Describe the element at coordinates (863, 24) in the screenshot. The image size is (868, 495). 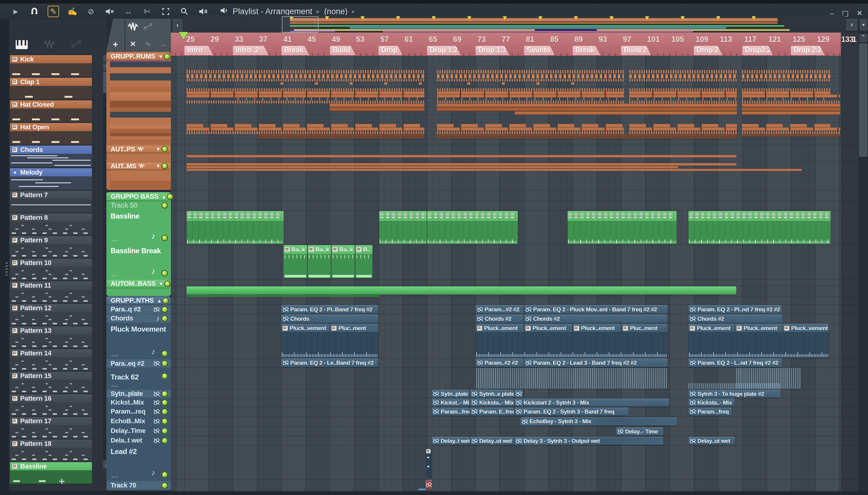
I see `scrollbar-corner: ▪` at that location.